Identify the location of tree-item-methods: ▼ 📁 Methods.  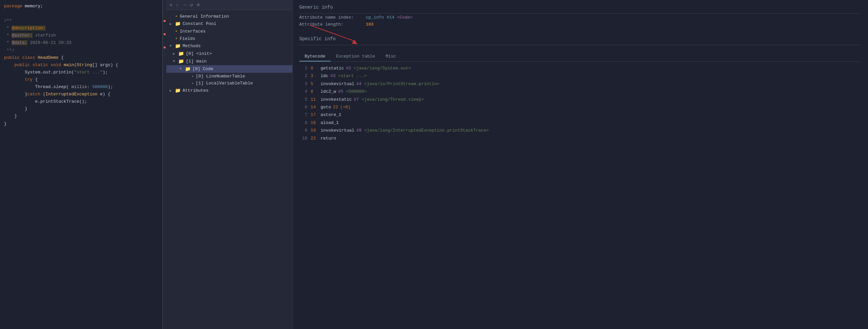
(229, 46).